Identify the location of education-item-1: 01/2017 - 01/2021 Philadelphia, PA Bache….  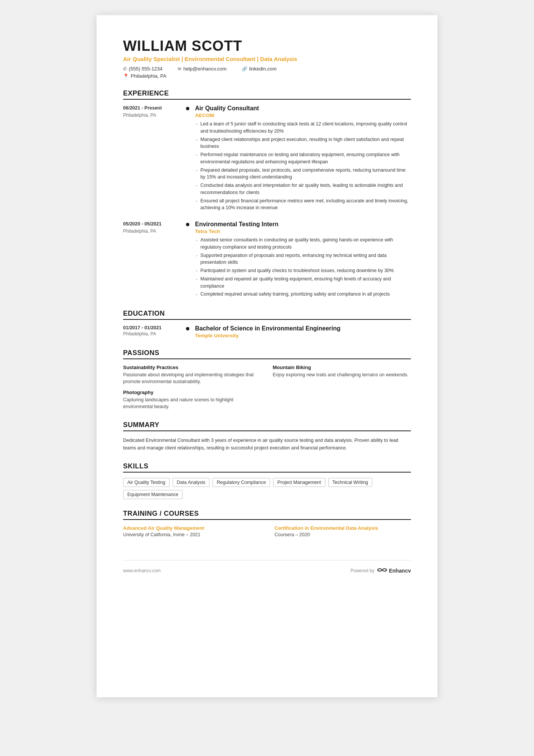
(267, 332).